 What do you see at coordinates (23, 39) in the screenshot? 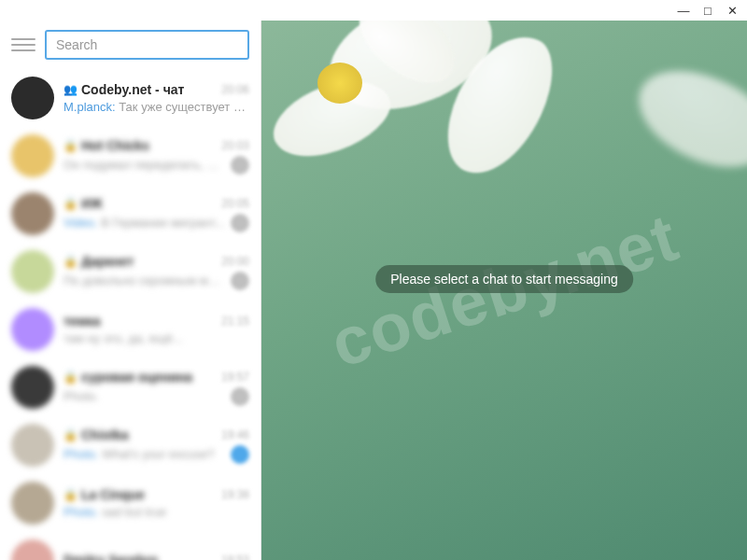
I see `menu-icon` at bounding box center [23, 39].